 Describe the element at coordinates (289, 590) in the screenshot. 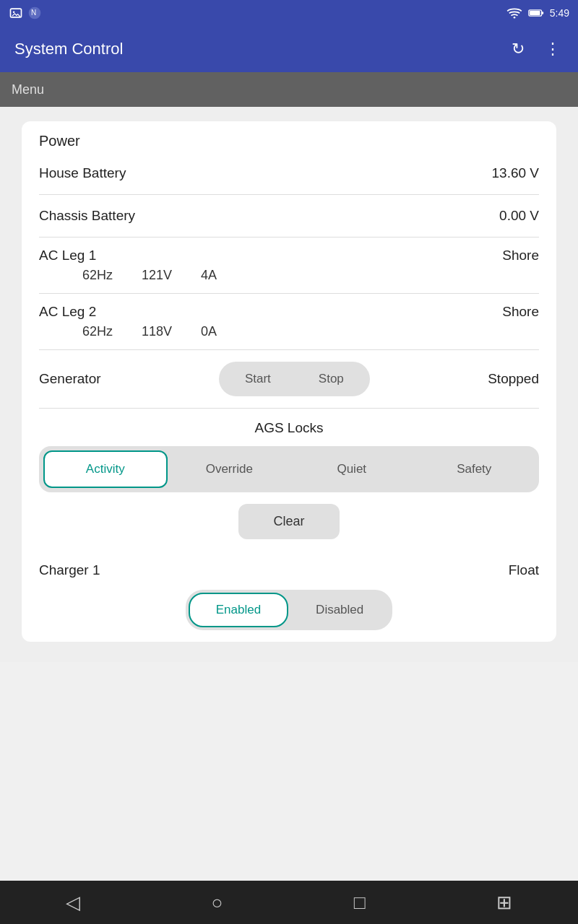

I see `charger1-section: Charger 1 Float Enabled Disabled` at that location.